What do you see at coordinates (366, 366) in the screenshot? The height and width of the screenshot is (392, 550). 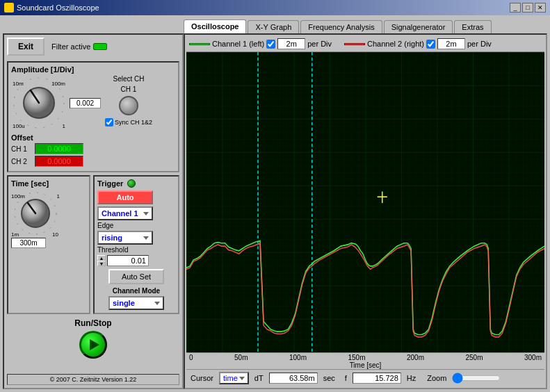 I see `time-axis-label: Time [sec]` at bounding box center [366, 366].